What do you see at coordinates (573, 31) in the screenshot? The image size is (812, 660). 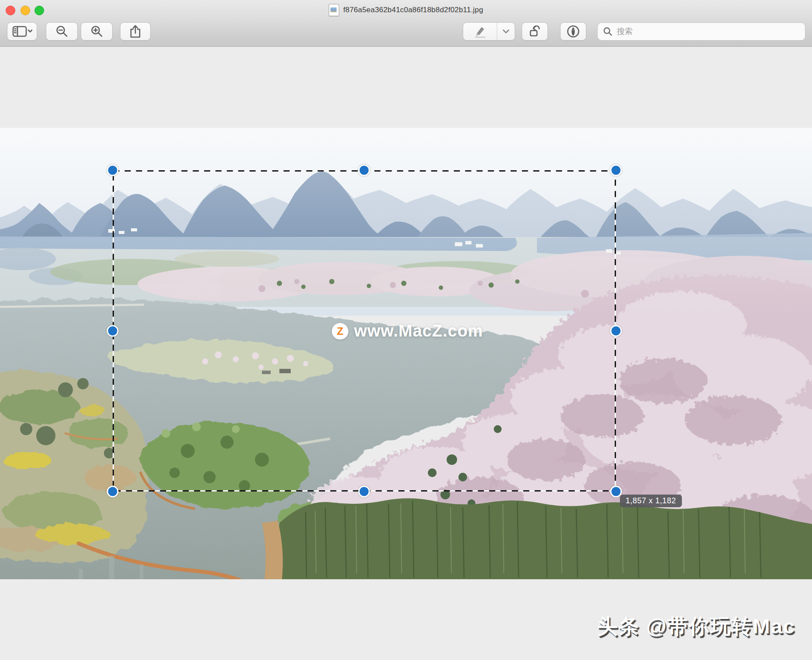 I see `markup-icon` at bounding box center [573, 31].